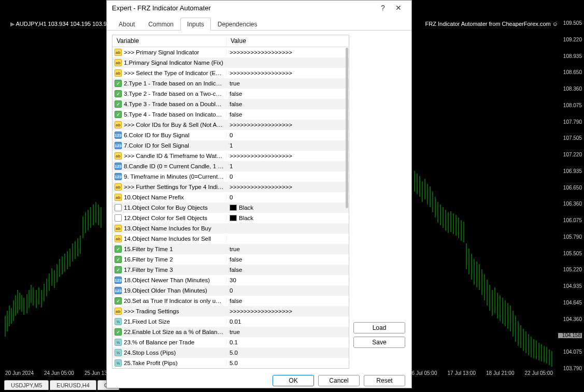 Image resolution: width=584 pixels, height=392 pixels. Describe the element at coordinates (169, 177) in the screenshot. I see `variable-cell: 1239. Timeframe in Minutes (0=Current, 5…` at that location.